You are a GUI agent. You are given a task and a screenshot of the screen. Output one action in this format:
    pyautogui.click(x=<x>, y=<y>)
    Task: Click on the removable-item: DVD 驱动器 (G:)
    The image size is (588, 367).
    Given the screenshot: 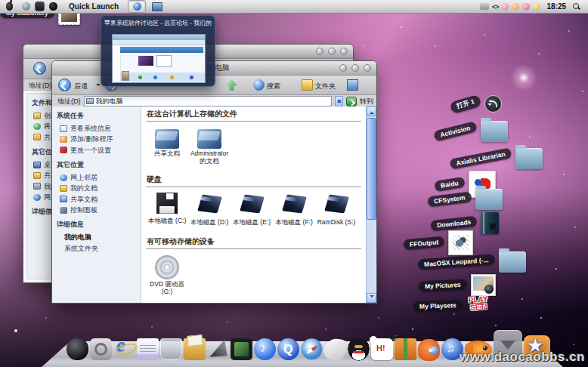 What is the action you would take?
    pyautogui.click(x=167, y=275)
    